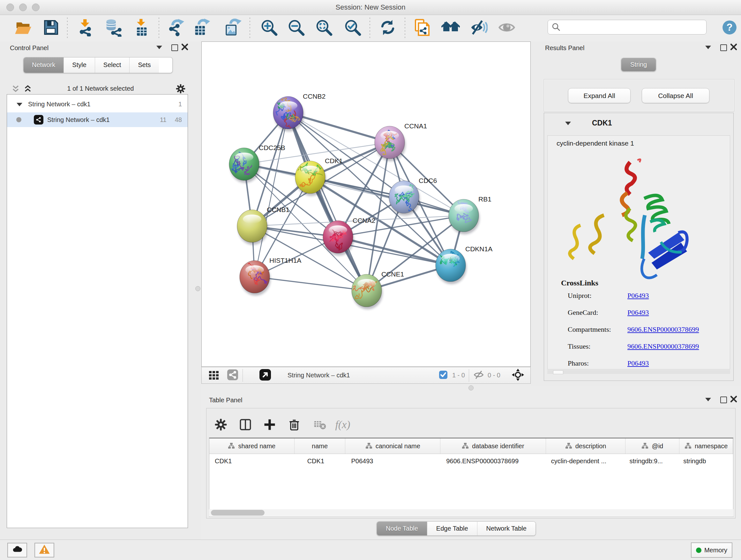 This screenshot has height=560, width=741. I want to click on show-home-button, so click(451, 28).